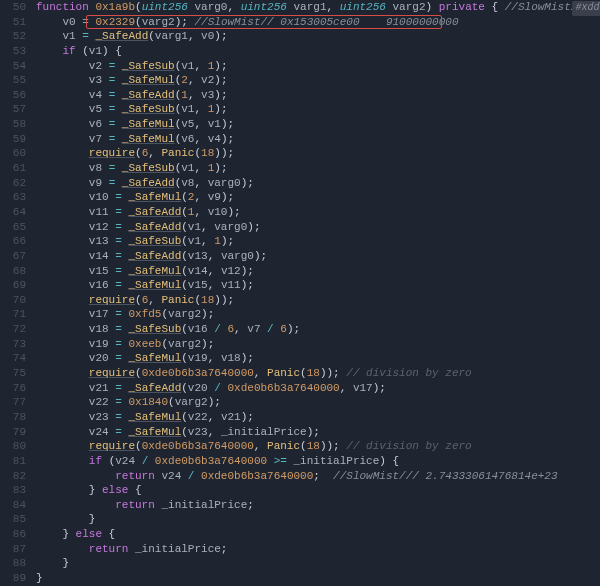 This screenshot has height=586, width=600. I want to click on token-op: >=, so click(280, 461).